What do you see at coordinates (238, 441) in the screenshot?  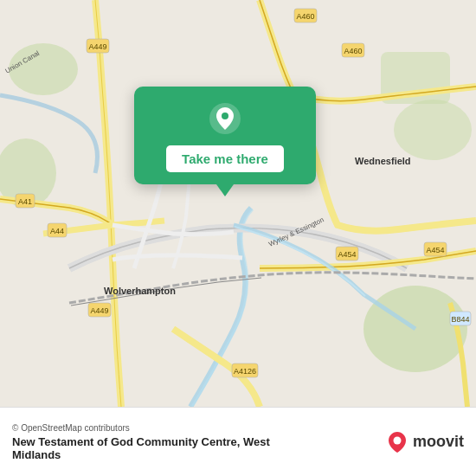 I see `bottom-info-bar: © OpenStreetMap contributors New Testame…` at bounding box center [238, 441].